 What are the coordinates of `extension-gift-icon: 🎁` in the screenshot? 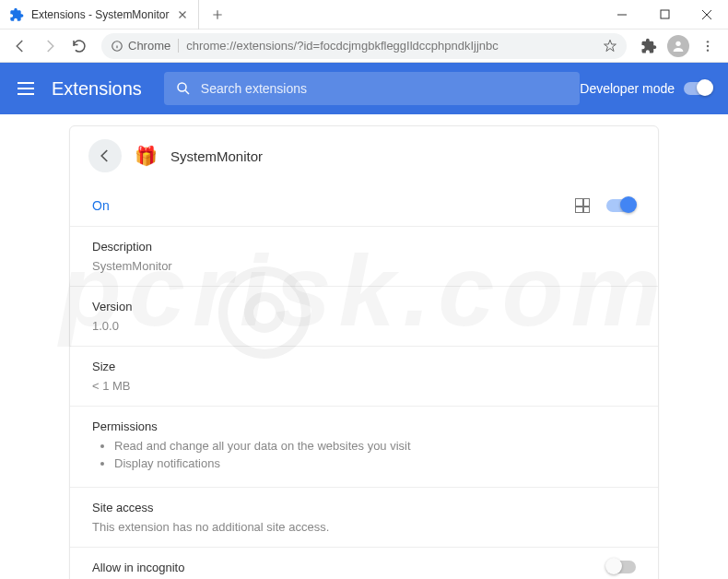 It's located at (146, 156).